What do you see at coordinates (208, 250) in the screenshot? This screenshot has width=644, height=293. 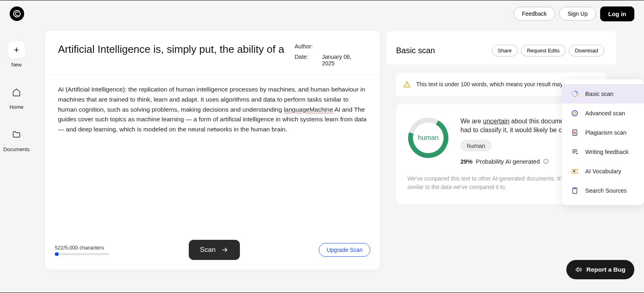 I see `scan-label: Scan` at bounding box center [208, 250].